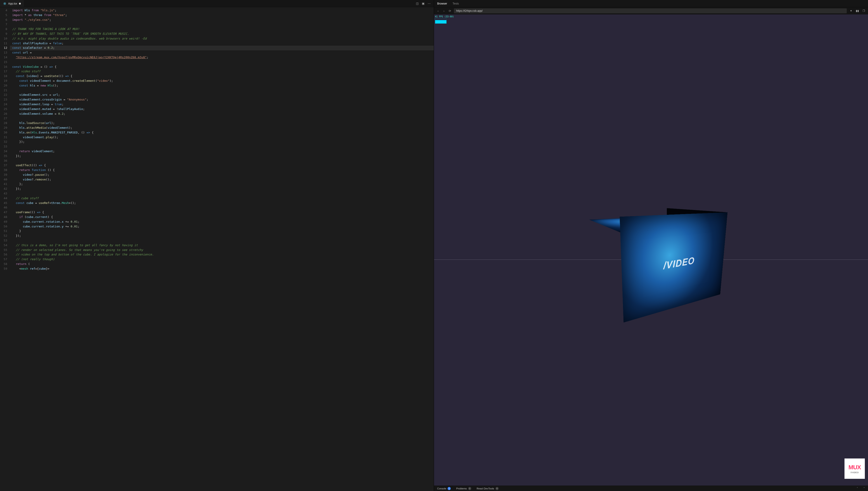 The width and height of the screenshot is (868, 491). I want to click on editor-actions: ◫ ▣ ⋯, so click(425, 3).